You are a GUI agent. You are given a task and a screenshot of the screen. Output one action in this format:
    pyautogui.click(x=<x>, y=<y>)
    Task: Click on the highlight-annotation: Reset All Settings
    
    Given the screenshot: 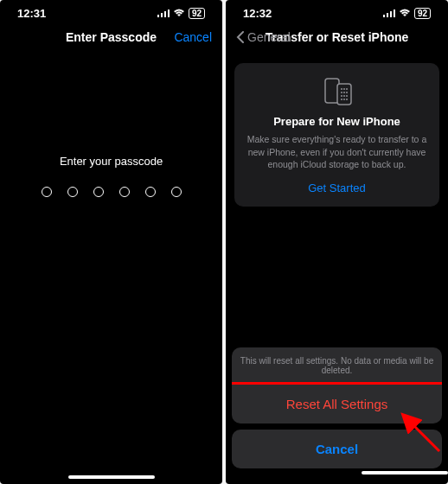 What is the action you would take?
    pyautogui.click(x=337, y=403)
    